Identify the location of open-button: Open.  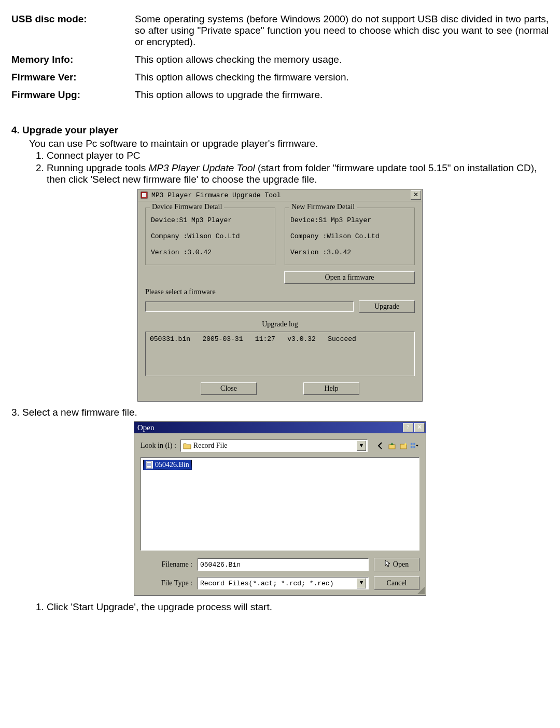
(397, 565).